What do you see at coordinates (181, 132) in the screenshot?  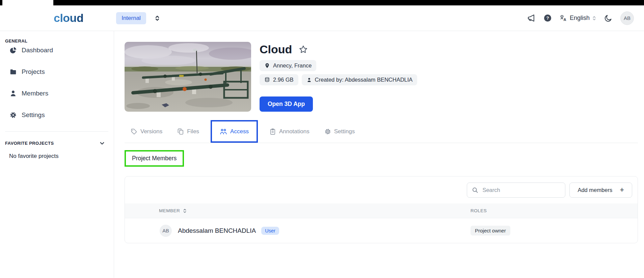 I see `files-icon` at bounding box center [181, 132].